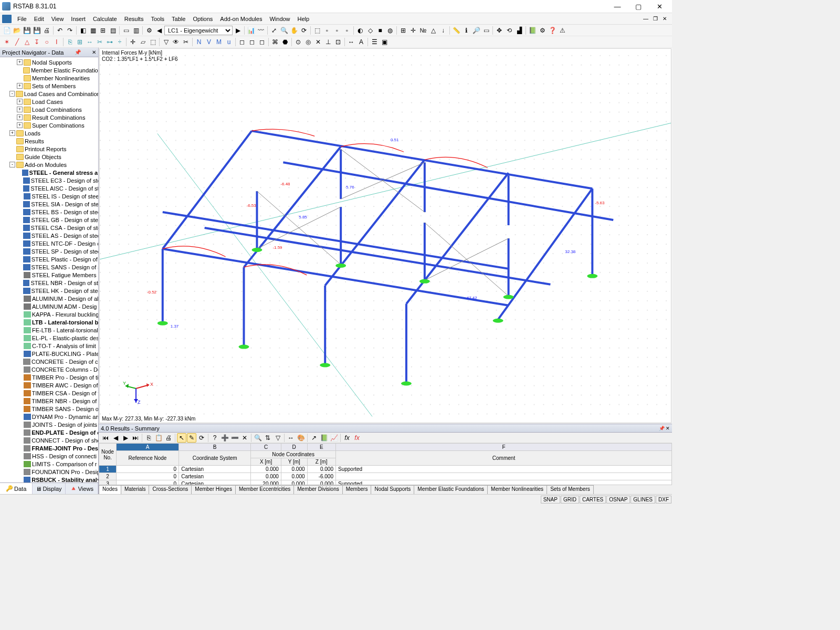  Describe the element at coordinates (58, 19) in the screenshot. I see `menu-view: View` at that location.